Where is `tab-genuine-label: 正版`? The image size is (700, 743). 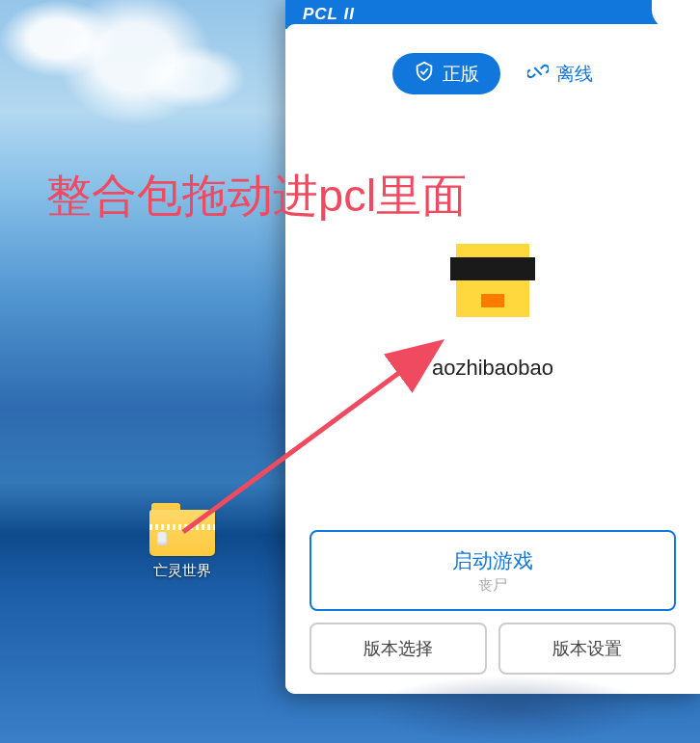 tab-genuine-label: 正版 is located at coordinates (461, 74).